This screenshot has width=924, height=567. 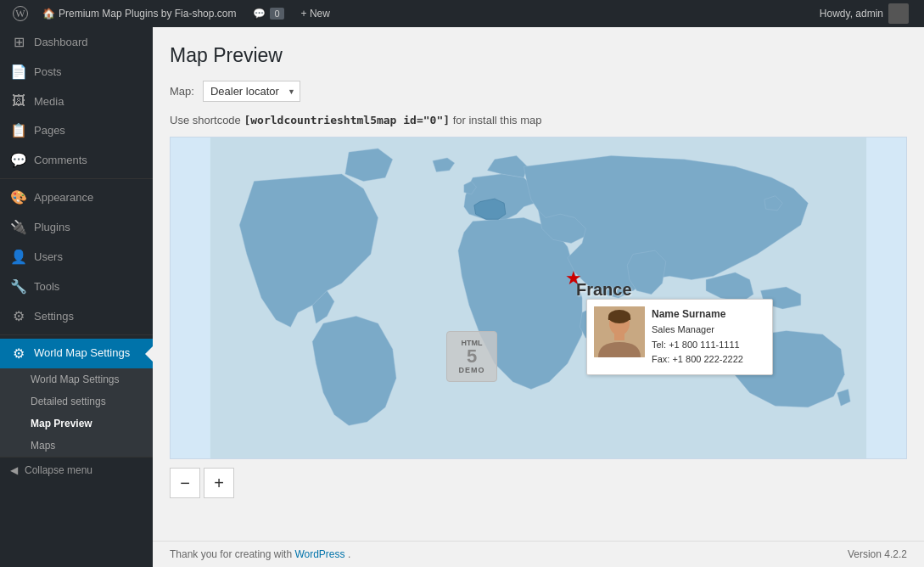 I want to click on adminbar-new: + New, so click(x=316, y=14).